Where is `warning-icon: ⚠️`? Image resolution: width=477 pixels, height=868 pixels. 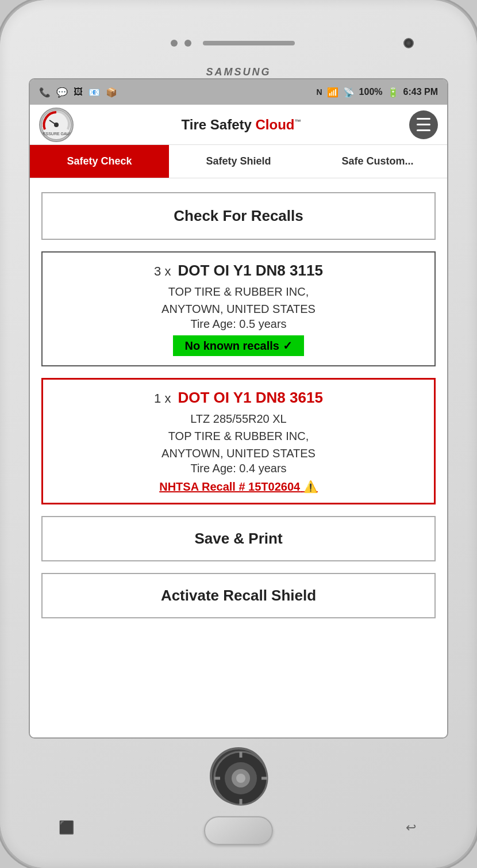
warning-icon: ⚠️ is located at coordinates (310, 487).